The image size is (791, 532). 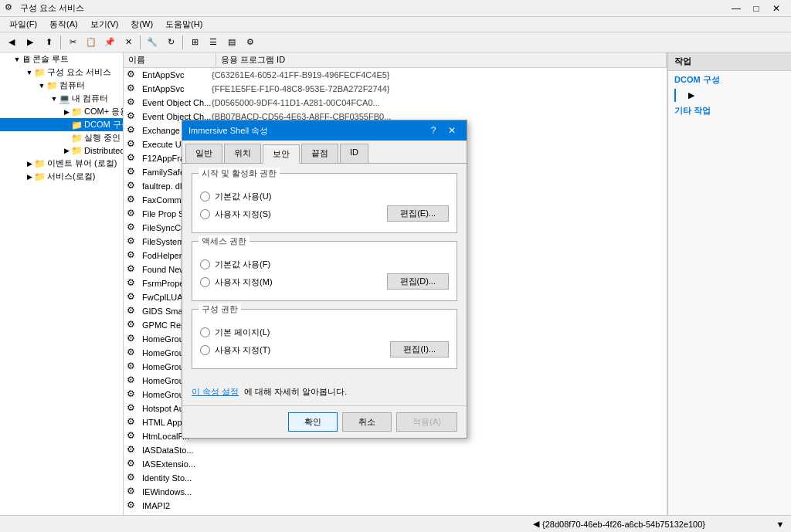 What do you see at coordinates (205, 332) in the screenshot?
I see `radio-config-default` at bounding box center [205, 332].